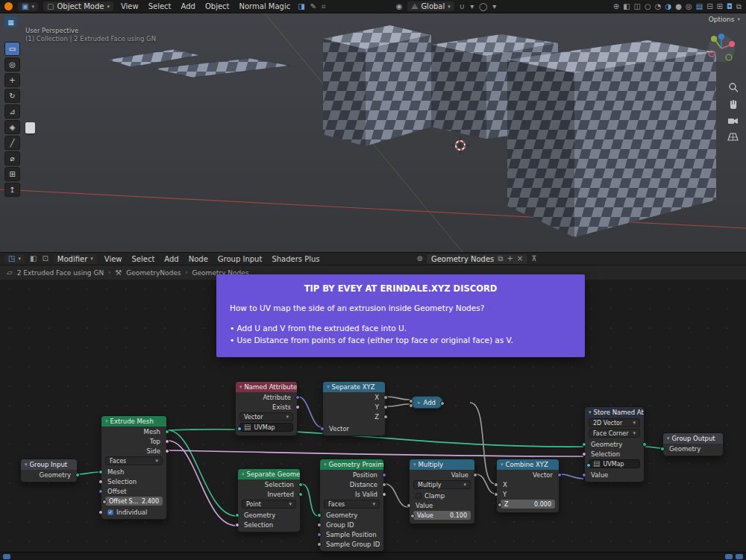 This screenshot has width=746, height=560. Describe the element at coordinates (12, 158) in the screenshot. I see `tool-measure: ⌀` at that location.